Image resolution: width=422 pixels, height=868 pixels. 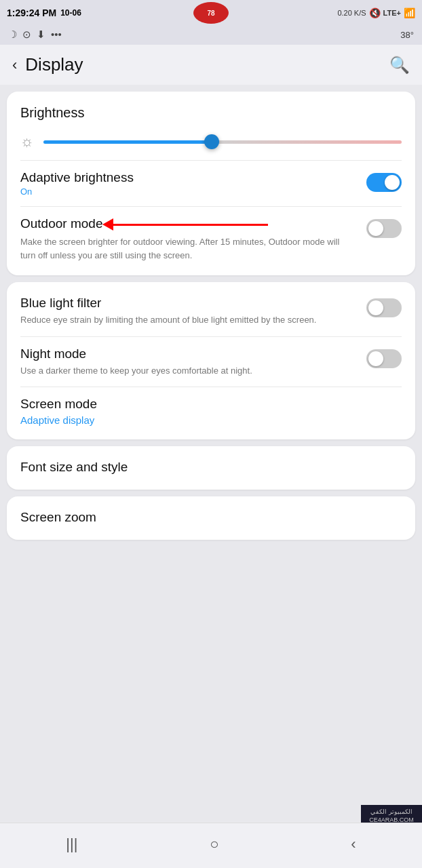 I want to click on network-speed: 0.20 K/S, so click(x=351, y=13).